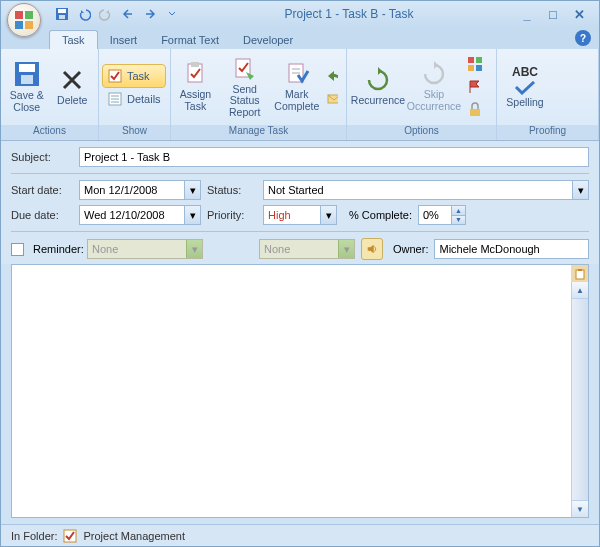  Describe the element at coordinates (57, 249) in the screenshot. I see `reminder-label: Reminder:` at that location.